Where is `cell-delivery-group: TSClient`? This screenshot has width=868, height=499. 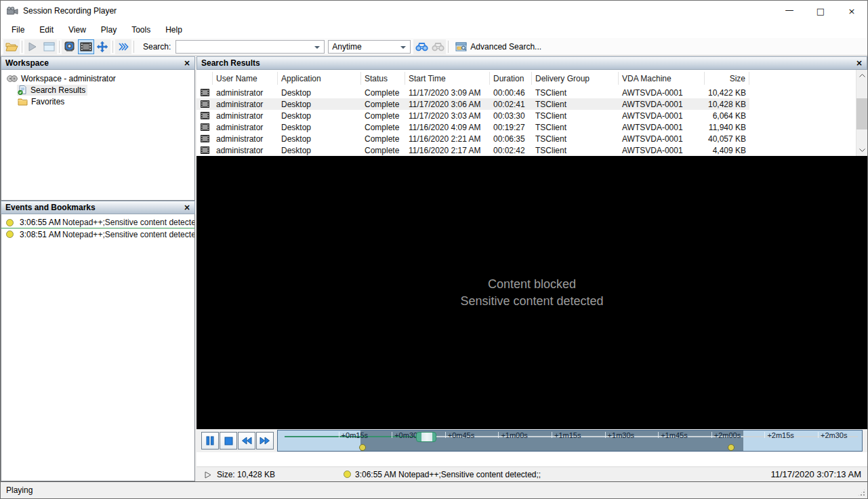
cell-delivery-group: TSClient is located at coordinates (575, 127).